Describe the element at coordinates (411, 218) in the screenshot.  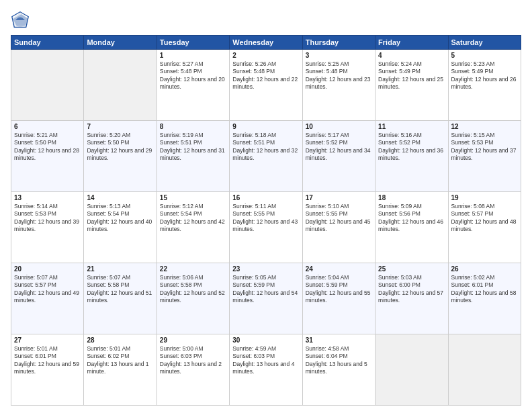
I see `day-info: Sunrise: 5:09 AM Sunset: 5:56 PM Dayligh…` at that location.